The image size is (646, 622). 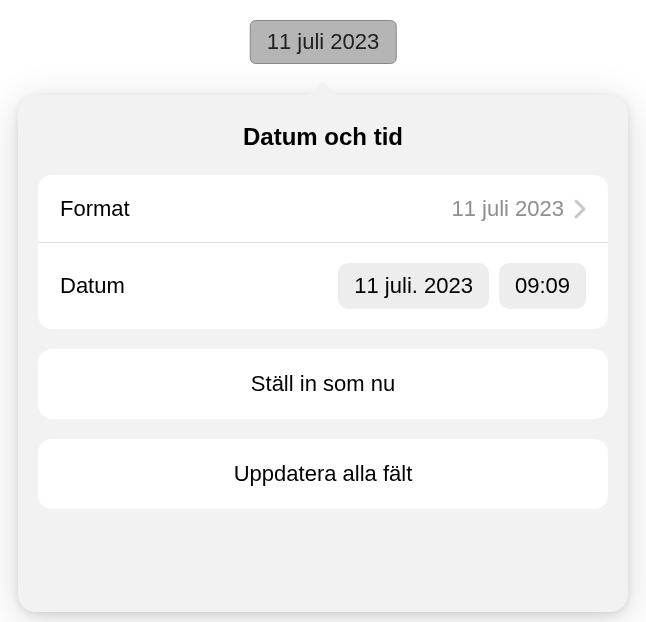 I want to click on format-value-container: 11 juli 2023, so click(x=518, y=209).